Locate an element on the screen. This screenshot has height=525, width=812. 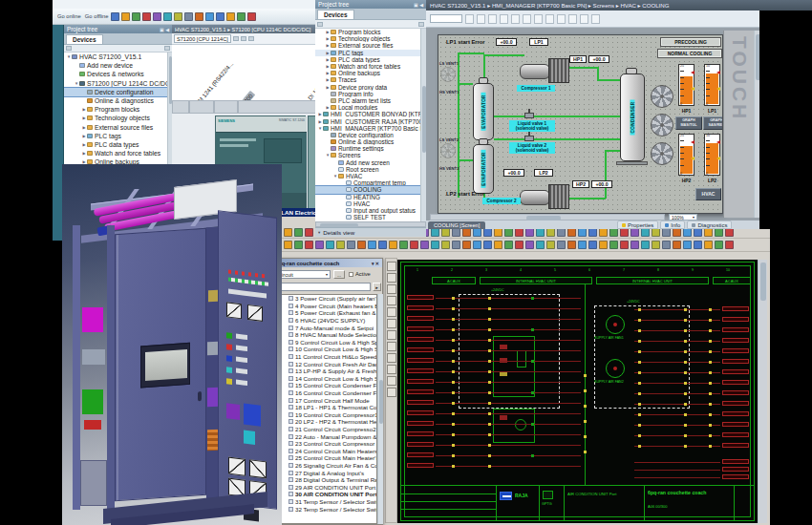
graph-sas-button: GRAPHSAS/RED is located at coordinates (713, 123).